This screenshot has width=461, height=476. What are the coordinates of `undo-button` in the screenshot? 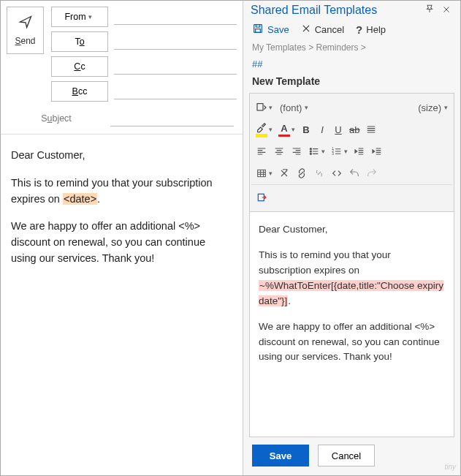 It's located at (354, 173).